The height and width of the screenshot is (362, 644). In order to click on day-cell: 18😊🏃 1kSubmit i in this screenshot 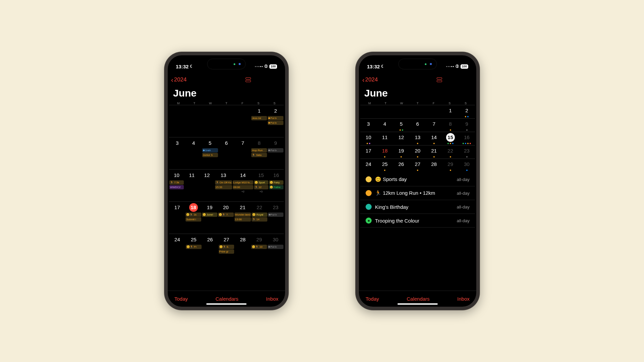, I will do `click(193, 218)`.